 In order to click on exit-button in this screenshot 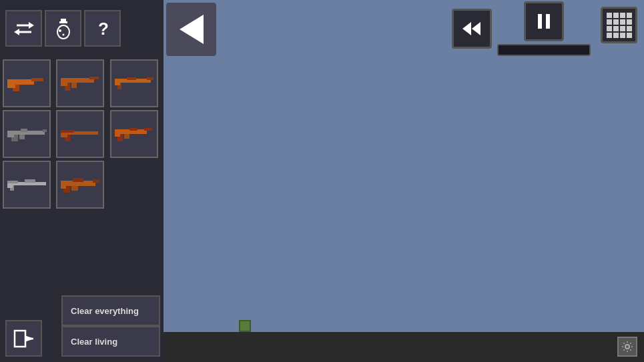, I will do `click(24, 339)`.